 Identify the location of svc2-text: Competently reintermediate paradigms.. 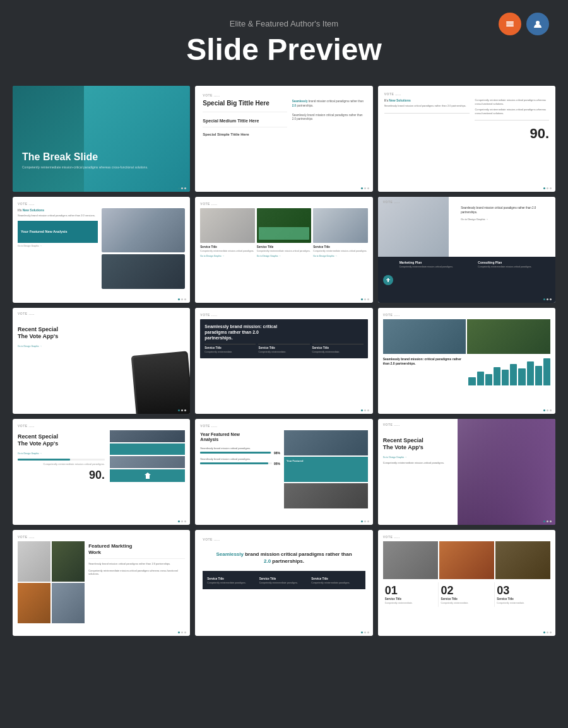
(284, 583).